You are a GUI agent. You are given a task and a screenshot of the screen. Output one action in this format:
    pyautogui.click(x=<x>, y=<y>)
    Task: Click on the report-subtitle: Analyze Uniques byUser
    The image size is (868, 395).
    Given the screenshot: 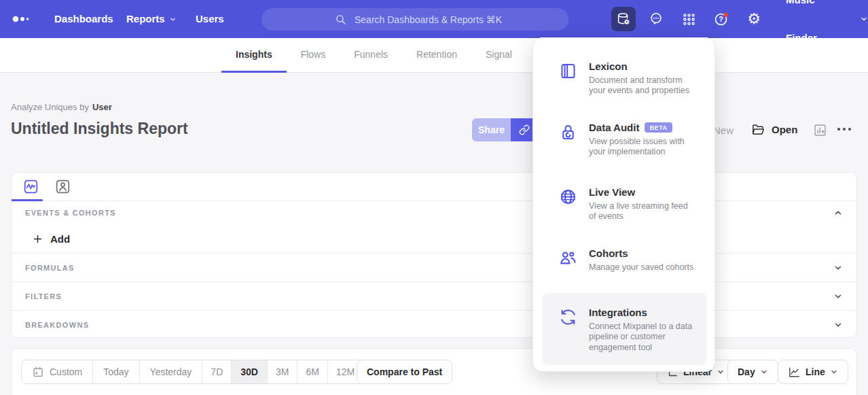 What is the action you would take?
    pyautogui.click(x=61, y=107)
    